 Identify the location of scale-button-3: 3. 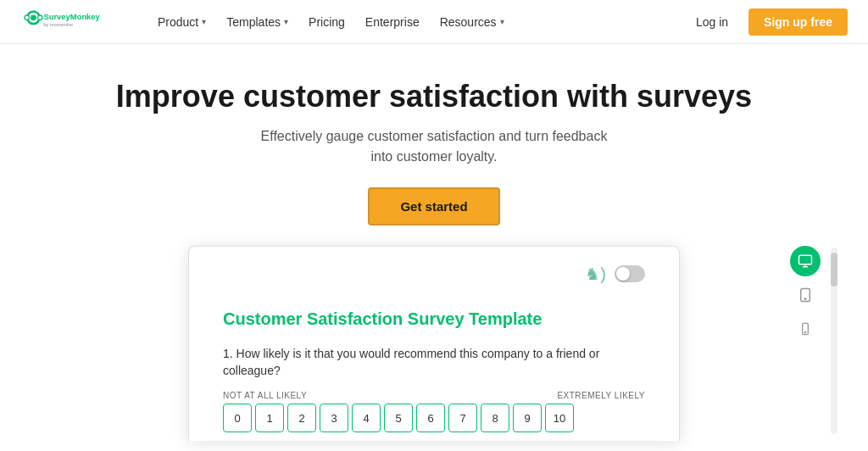
(334, 418).